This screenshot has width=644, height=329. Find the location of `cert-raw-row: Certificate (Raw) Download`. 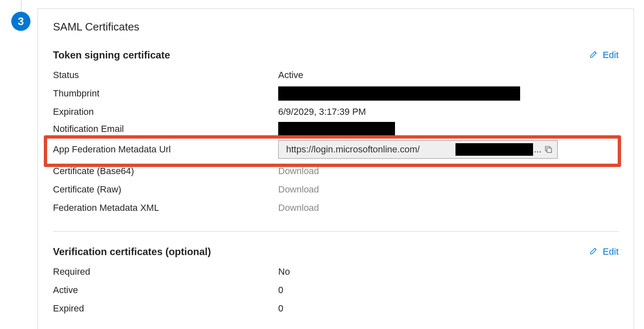

cert-raw-row: Certificate (Raw) Download is located at coordinates (336, 190).